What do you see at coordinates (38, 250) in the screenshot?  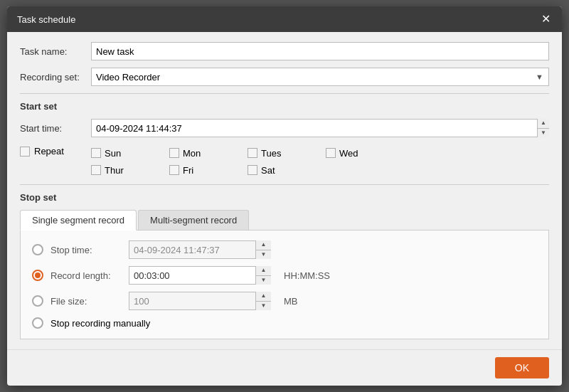 I see `stop-time-radio` at bounding box center [38, 250].